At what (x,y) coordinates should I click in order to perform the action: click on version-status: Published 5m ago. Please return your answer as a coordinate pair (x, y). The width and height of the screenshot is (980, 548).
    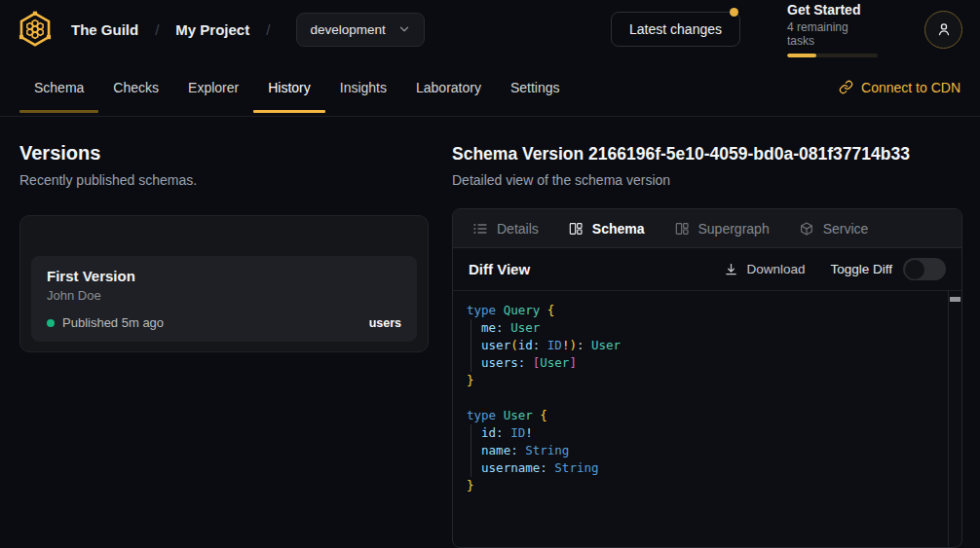
    Looking at the image, I should click on (113, 323).